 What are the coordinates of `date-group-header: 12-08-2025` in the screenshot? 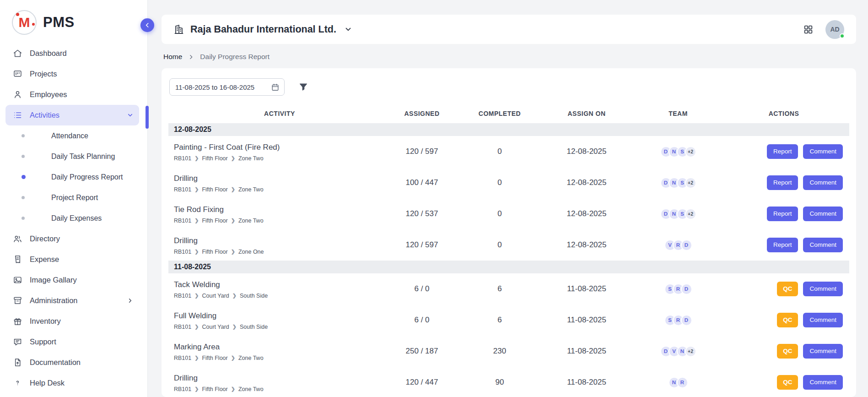 It's located at (509, 130).